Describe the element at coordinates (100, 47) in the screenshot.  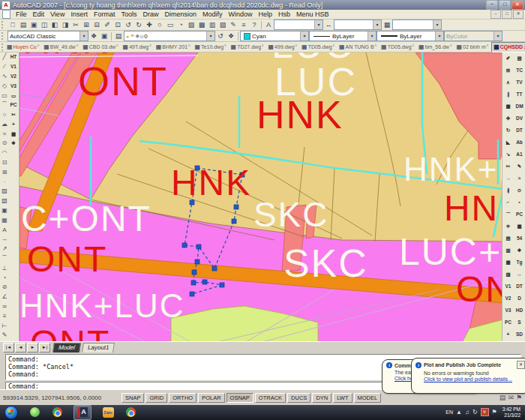
I see `drawing-tab: ▦ CBD 03.dw x` at that location.